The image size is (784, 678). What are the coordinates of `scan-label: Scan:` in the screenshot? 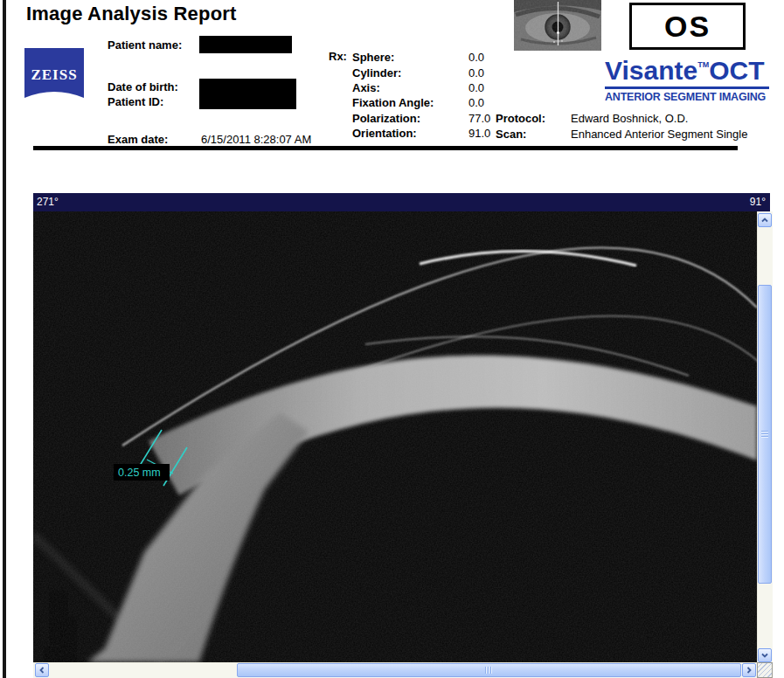 It's located at (533, 135).